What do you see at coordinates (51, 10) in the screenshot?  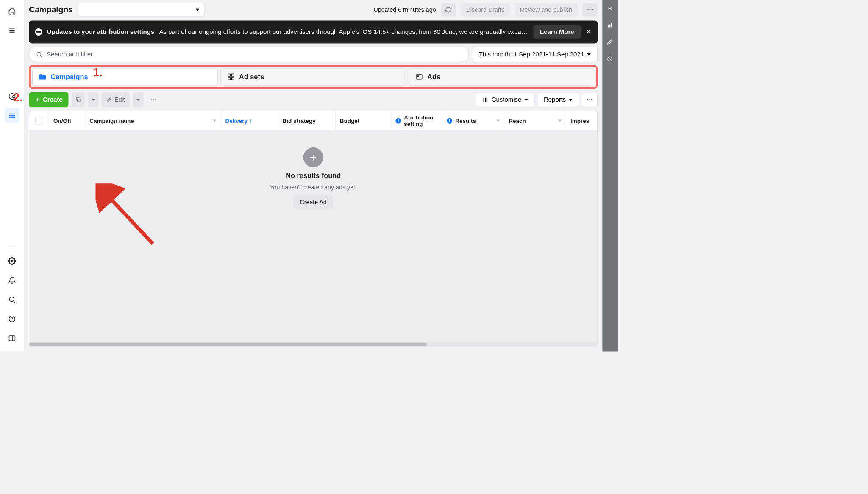 I see `page-title: Campaigns` at bounding box center [51, 10].